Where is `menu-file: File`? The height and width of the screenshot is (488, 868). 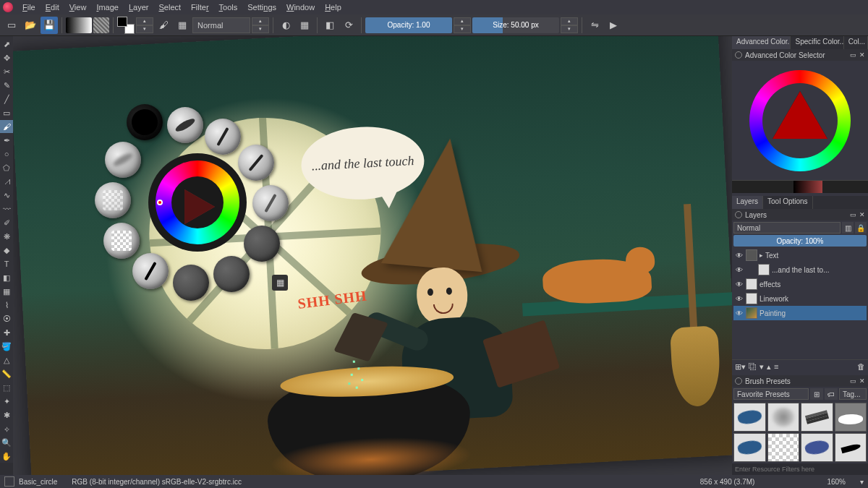
menu-file: File is located at coordinates (29, 7).